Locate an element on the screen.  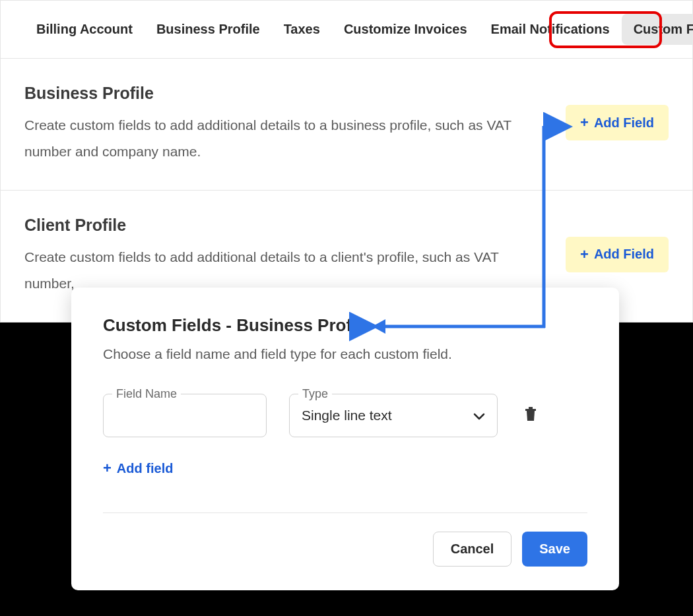
section-title: Business Profile is located at coordinates (282, 94).